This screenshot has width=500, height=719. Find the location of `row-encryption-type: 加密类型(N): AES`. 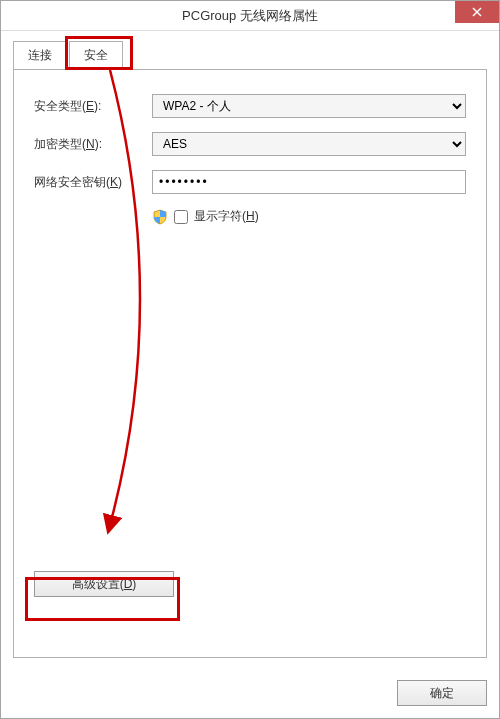

row-encryption-type: 加密类型(N): AES is located at coordinates (250, 144).